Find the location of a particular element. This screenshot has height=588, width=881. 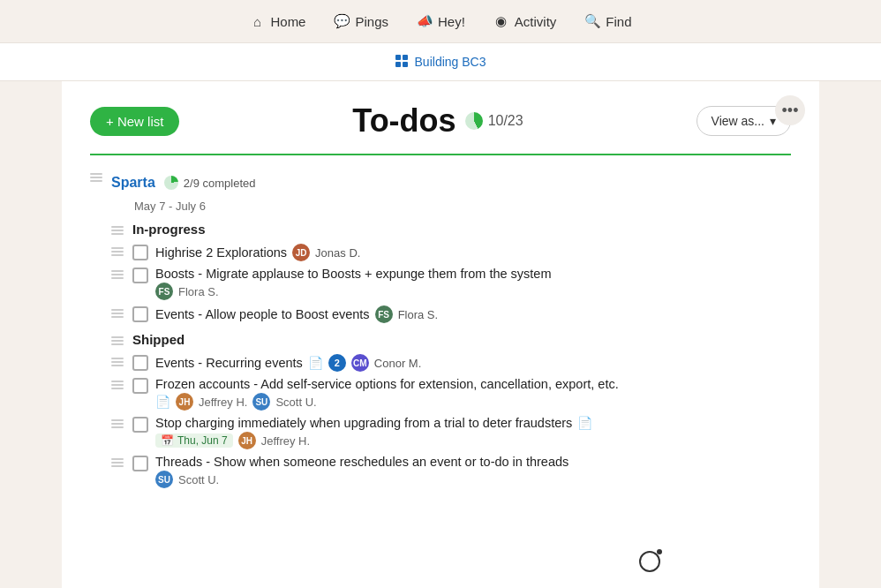

sparta-progress: 2/9 completed is located at coordinates (210, 183).